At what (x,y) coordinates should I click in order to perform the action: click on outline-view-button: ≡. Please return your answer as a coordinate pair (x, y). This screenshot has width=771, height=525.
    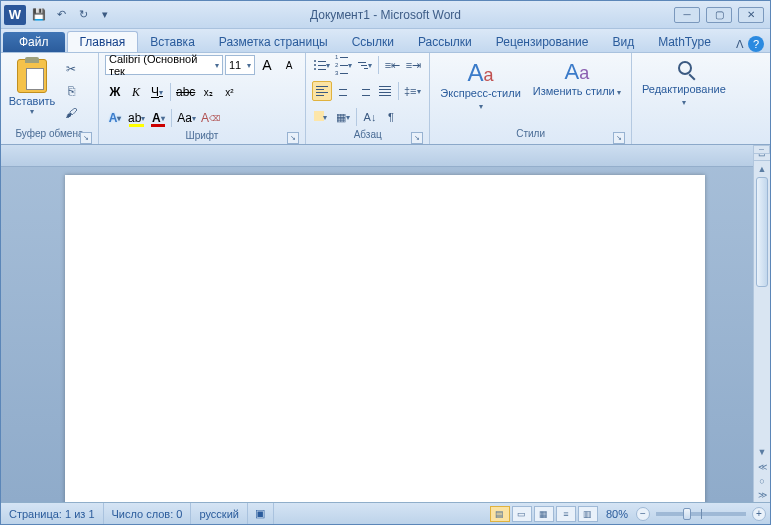
    Looking at the image, I should click on (566, 514).